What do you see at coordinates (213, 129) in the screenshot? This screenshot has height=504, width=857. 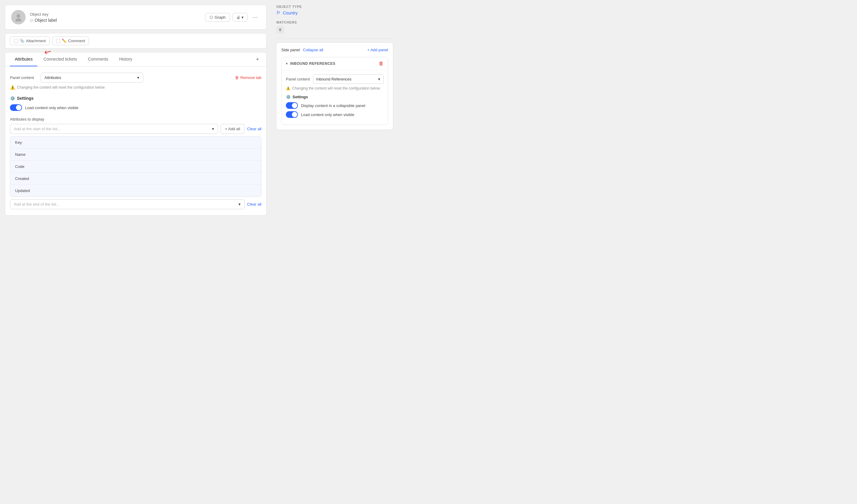 I see `chevron-down-icon2: ▾` at bounding box center [213, 129].